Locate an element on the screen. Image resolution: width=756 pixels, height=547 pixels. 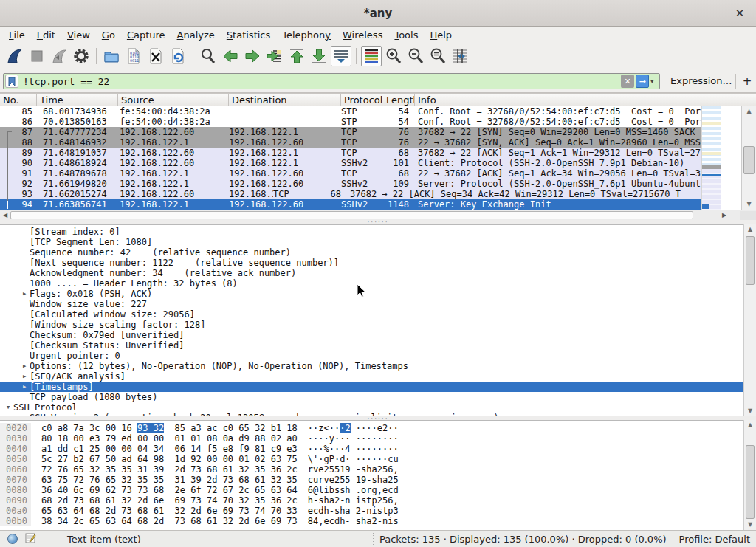
detail-line: [Stream index: 0] is located at coordinates (372, 232).